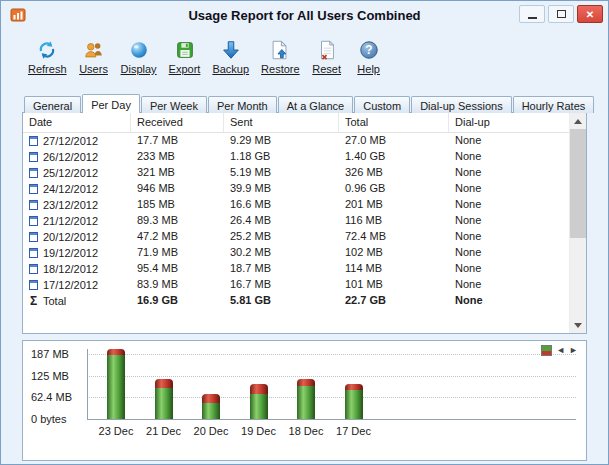 This screenshot has height=465, width=609. What do you see at coordinates (48, 69) in the screenshot?
I see `refresh-label: Refresh` at bounding box center [48, 69].